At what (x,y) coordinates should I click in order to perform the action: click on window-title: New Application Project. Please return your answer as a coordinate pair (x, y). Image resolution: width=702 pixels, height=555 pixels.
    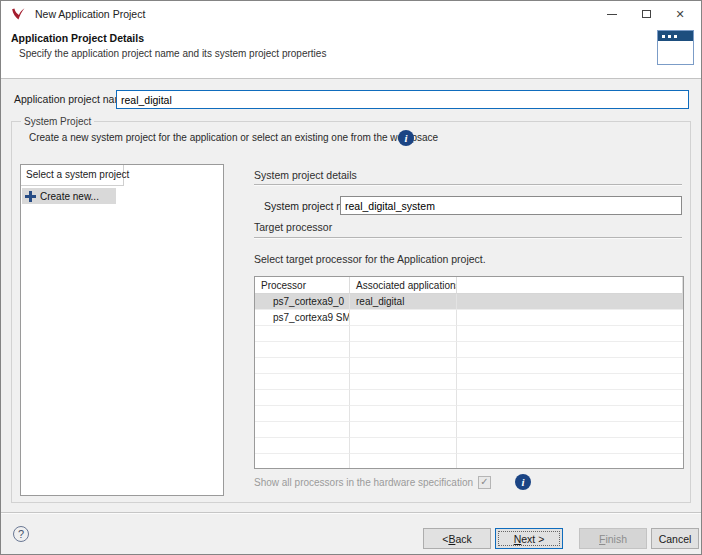
    Looking at the image, I should click on (90, 14).